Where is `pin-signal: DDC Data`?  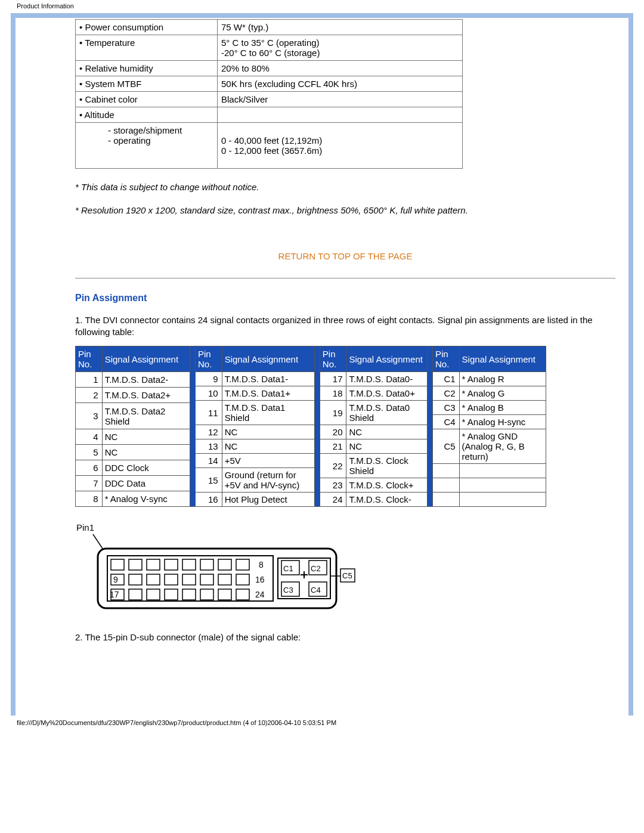
pin-signal: DDC Data is located at coordinates (145, 484).